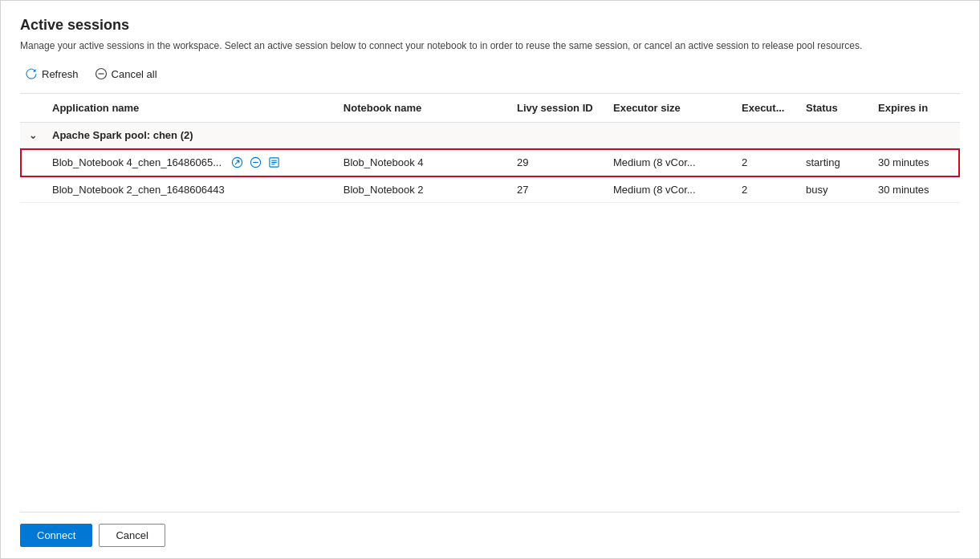 This screenshot has width=980, height=559. What do you see at coordinates (255, 162) in the screenshot?
I see `cancel-session-icon` at bounding box center [255, 162].